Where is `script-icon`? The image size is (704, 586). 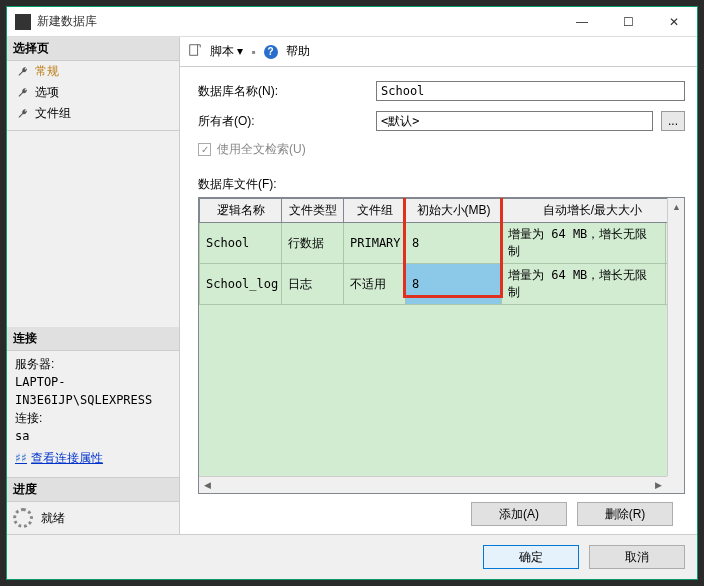
script-icon is located at coordinates (195, 52).